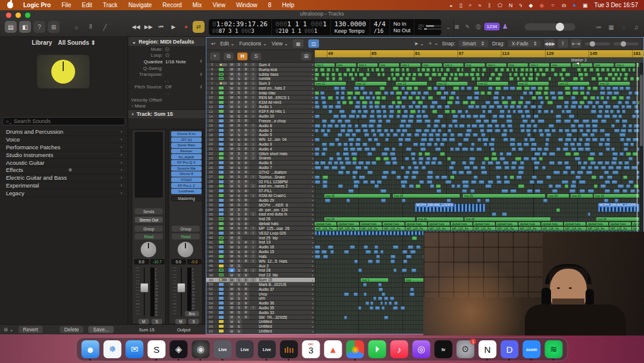  Describe the element at coordinates (247, 5) in the screenshot. I see `menu-window: Window` at that location.